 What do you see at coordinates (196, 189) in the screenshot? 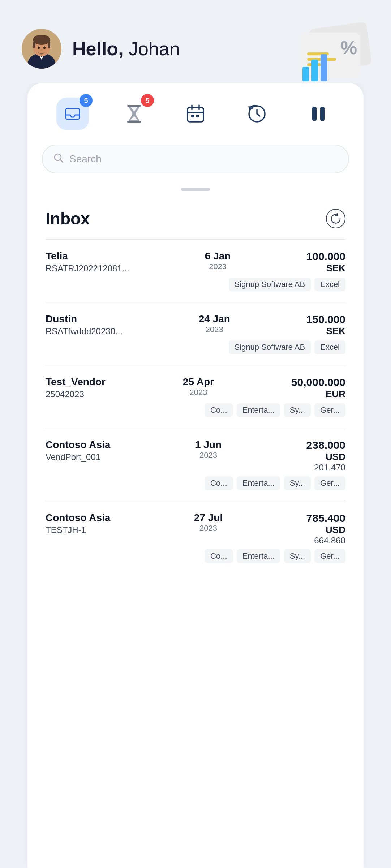
I see `drag-handle` at bounding box center [196, 189].